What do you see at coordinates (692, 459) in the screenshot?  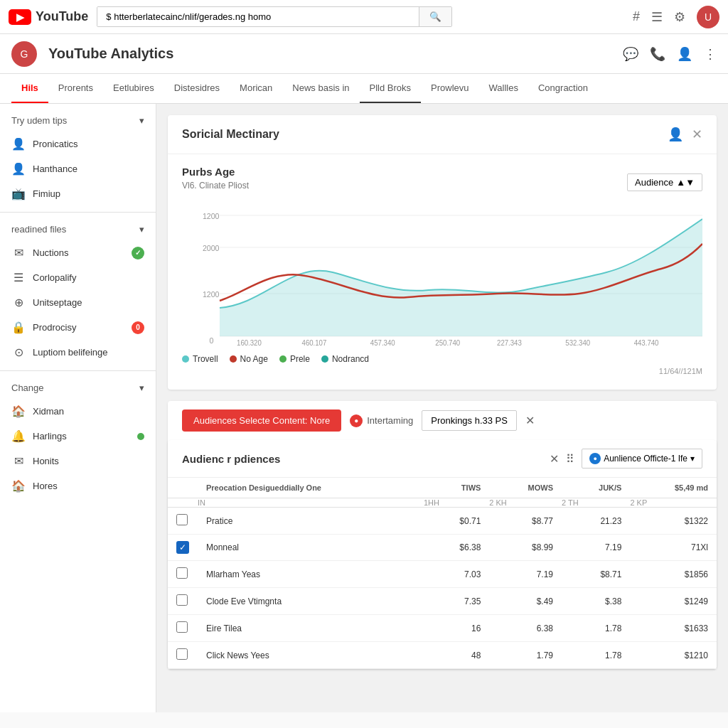 I see `chevron-filter-icon: ▾` at bounding box center [692, 459].